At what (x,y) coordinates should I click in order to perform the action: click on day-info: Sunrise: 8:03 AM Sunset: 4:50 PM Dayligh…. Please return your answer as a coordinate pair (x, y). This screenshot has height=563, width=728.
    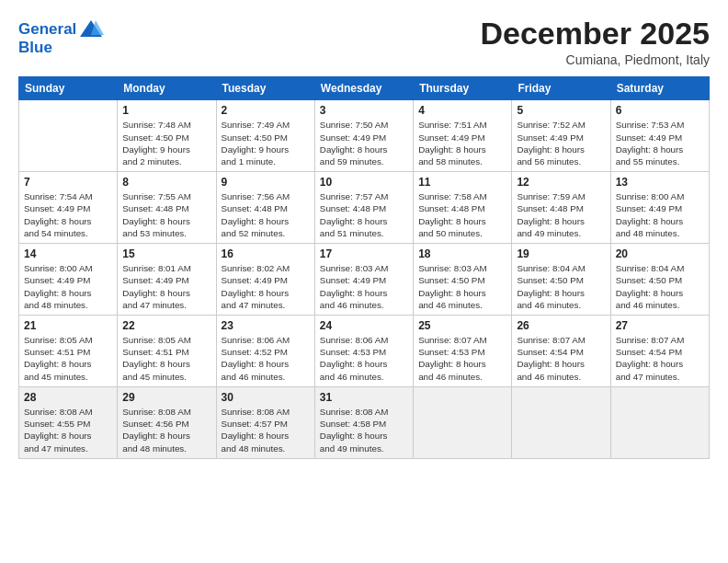
    Looking at the image, I should click on (462, 287).